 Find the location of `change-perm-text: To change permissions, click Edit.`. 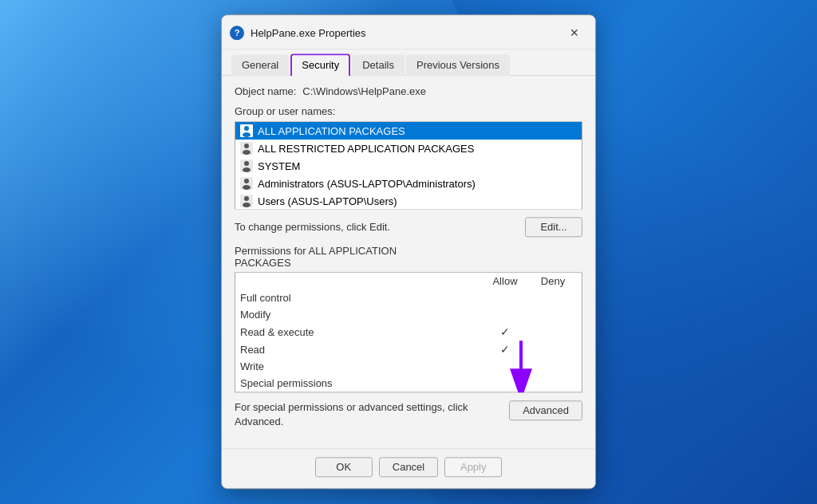

change-perm-text: To change permissions, click Edit. is located at coordinates (313, 226).